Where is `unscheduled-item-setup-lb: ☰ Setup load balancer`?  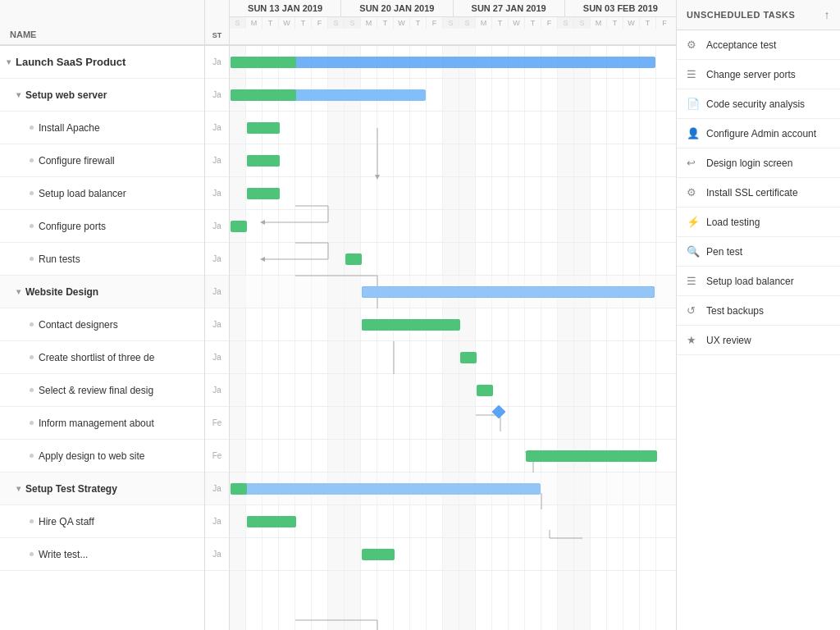 unscheduled-item-setup-lb: ☰ Setup load balancer is located at coordinates (758, 281).